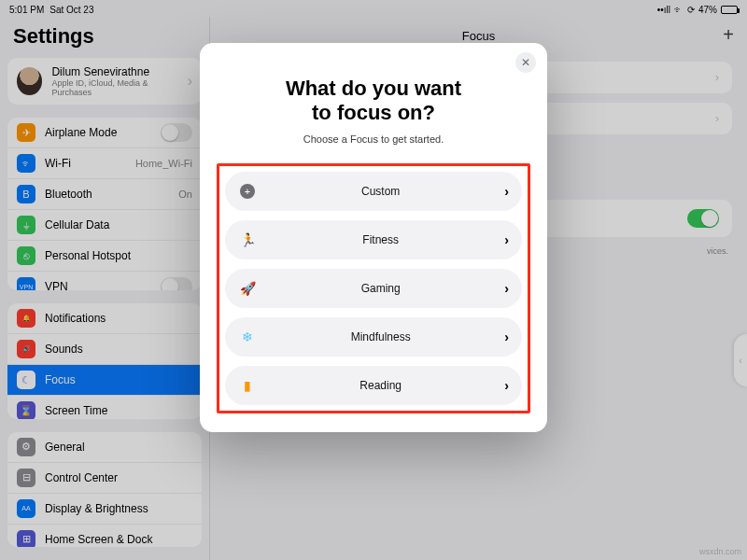 This screenshot has height=560, width=747. What do you see at coordinates (374, 139) in the screenshot?
I see `modal-subtitle: Choose a Focus to get started.` at bounding box center [374, 139].